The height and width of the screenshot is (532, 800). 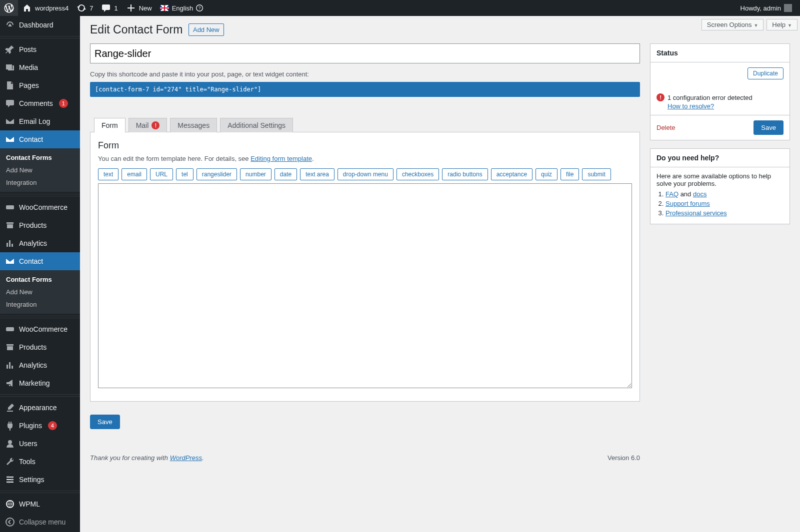 I want to click on menu-label: Tools, so click(x=27, y=462).